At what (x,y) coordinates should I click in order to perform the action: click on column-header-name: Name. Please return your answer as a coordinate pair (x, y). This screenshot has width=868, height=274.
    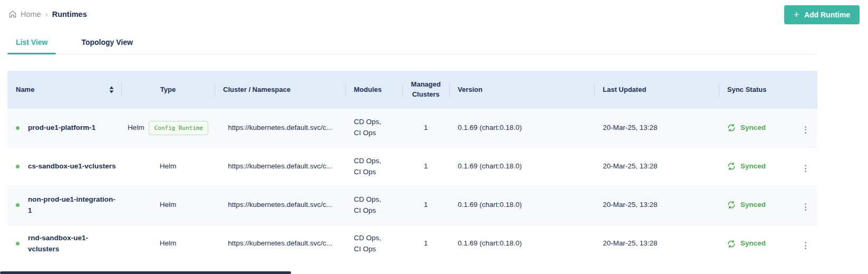
    Looking at the image, I should click on (64, 90).